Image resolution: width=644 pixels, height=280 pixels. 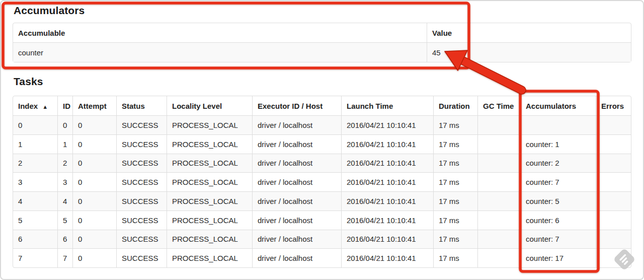 What do you see at coordinates (35, 201) in the screenshot?
I see `task-row-cell-index: 4` at bounding box center [35, 201].